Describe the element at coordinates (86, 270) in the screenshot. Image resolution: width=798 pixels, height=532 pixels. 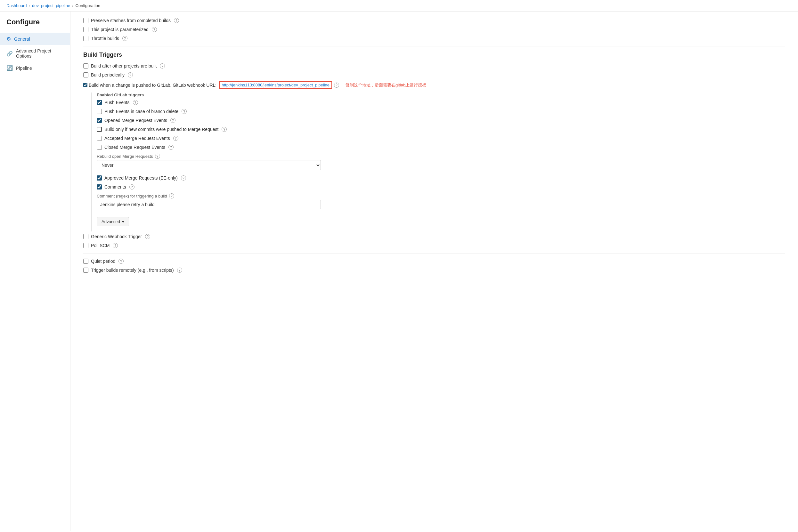
I see `trigger-builds-remotely-checkbox` at that location.